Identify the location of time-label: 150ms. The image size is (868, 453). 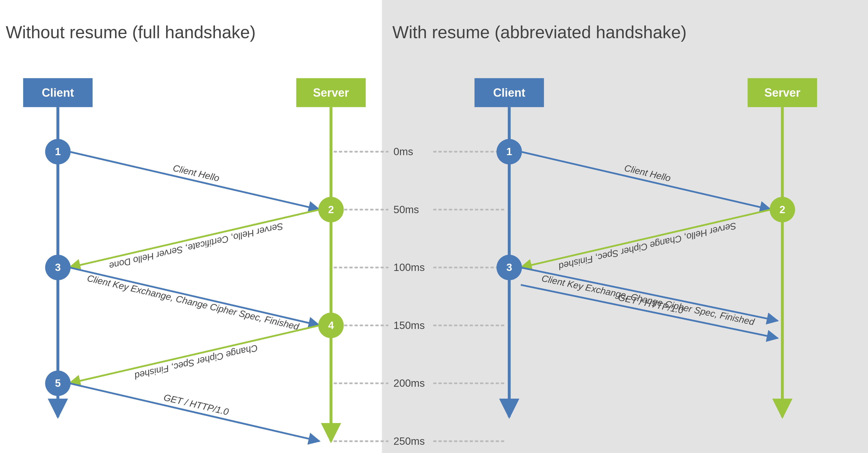
(409, 325).